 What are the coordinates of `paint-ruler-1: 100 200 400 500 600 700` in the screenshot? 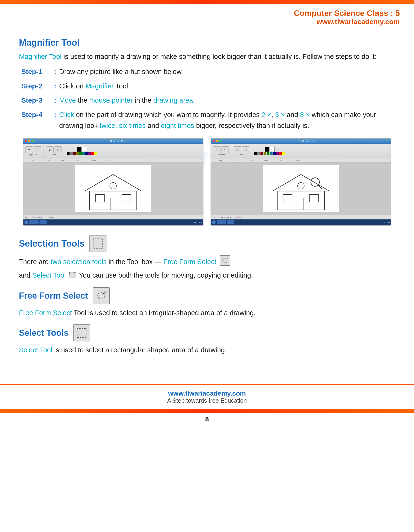 It's located at (113, 161).